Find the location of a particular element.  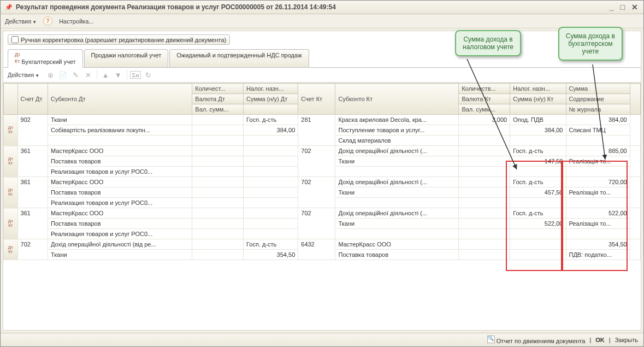

col-sub-dt: Субконто Дт is located at coordinates (120, 99).